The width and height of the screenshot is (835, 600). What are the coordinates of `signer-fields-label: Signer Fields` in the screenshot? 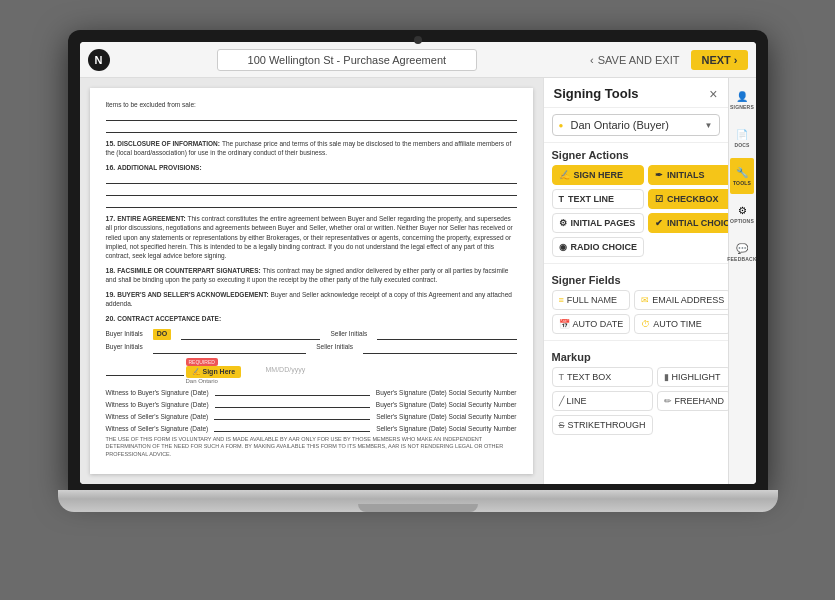 It's located at (636, 279).